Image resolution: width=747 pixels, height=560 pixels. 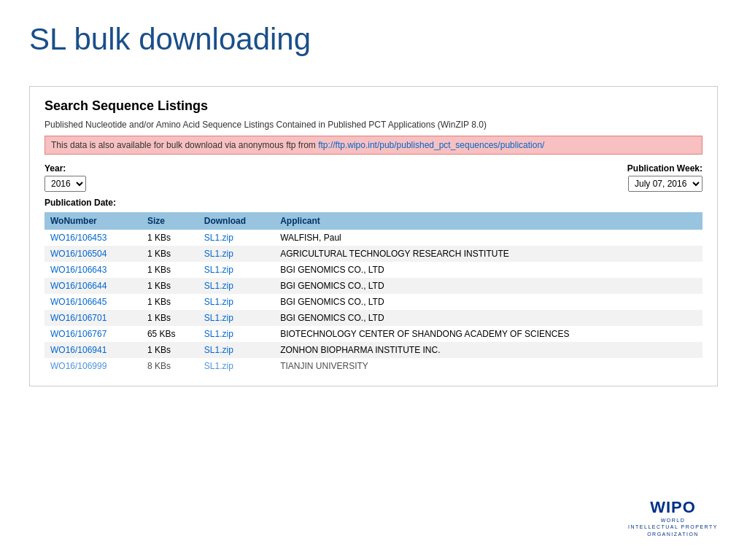 What do you see at coordinates (93, 318) in the screenshot?
I see `cell-wonumber: WO16/106701` at bounding box center [93, 318].